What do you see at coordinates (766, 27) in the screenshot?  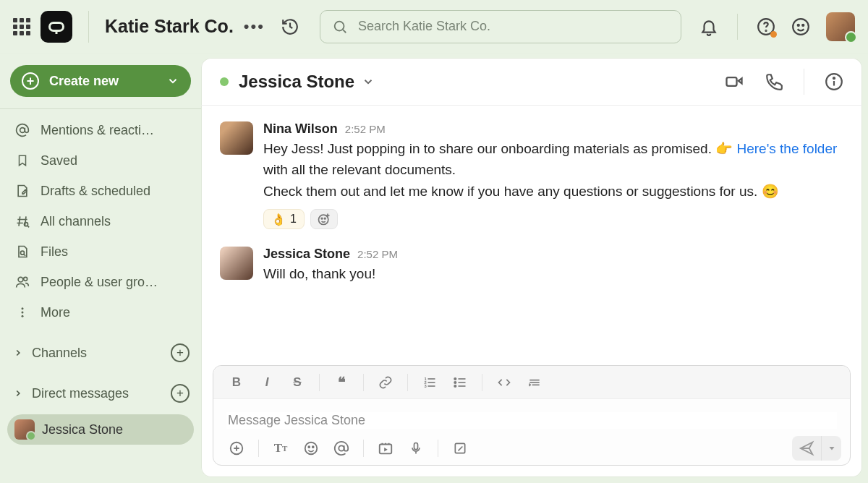 I see `help-icon` at bounding box center [766, 27].